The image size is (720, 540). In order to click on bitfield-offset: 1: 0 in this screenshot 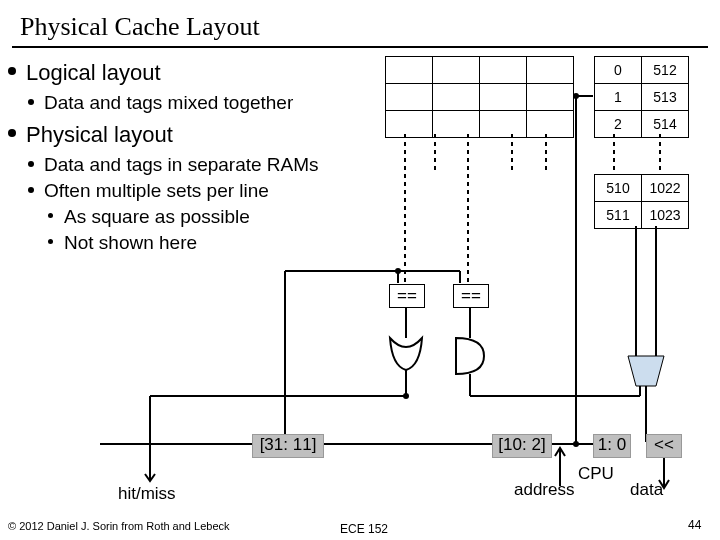, I will do `click(612, 446)`.